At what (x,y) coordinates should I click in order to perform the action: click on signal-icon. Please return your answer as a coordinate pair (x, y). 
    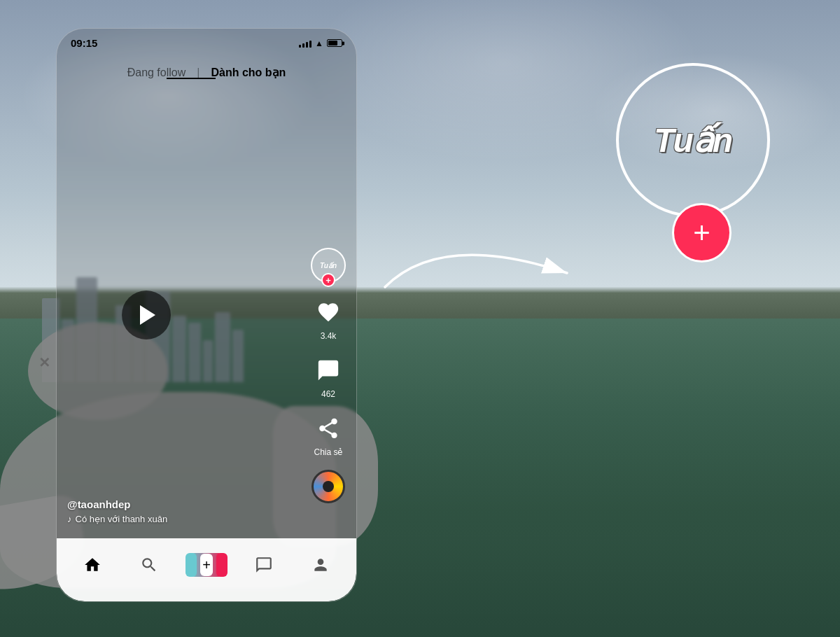
    Looking at the image, I should click on (305, 43).